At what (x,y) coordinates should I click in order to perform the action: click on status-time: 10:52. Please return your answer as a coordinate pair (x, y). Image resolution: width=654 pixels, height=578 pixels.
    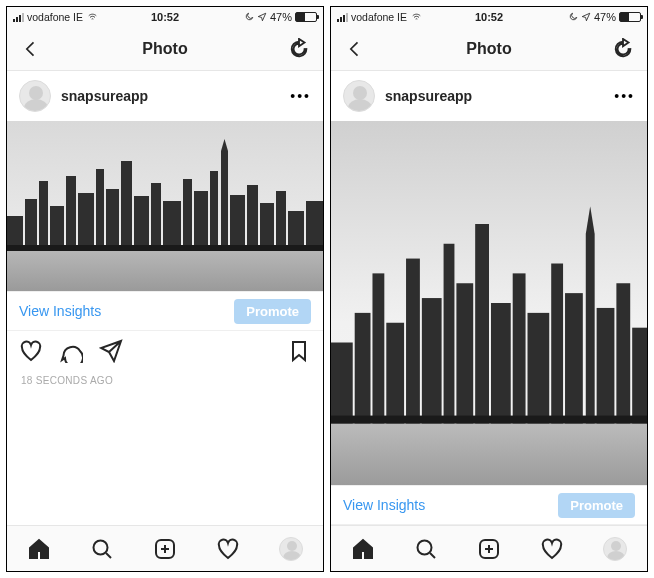
    Looking at the image, I should click on (489, 17).